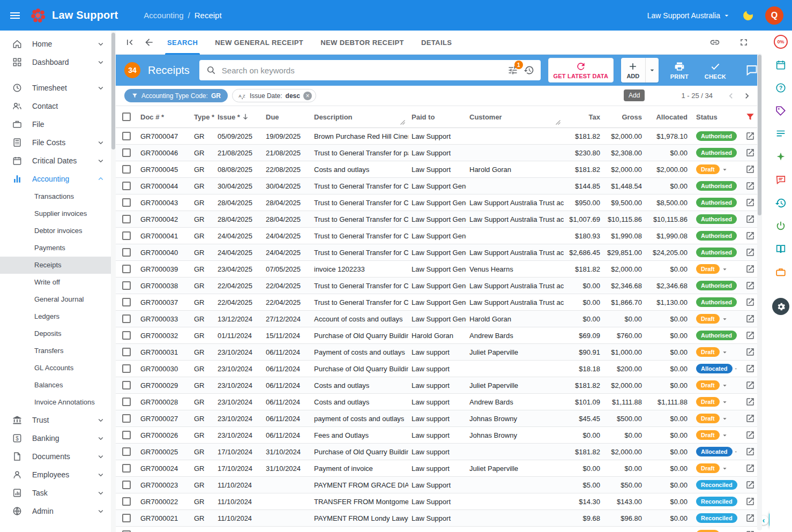  Describe the element at coordinates (56, 456) in the screenshot. I see `sidebar-item-documents: Documents` at that location.